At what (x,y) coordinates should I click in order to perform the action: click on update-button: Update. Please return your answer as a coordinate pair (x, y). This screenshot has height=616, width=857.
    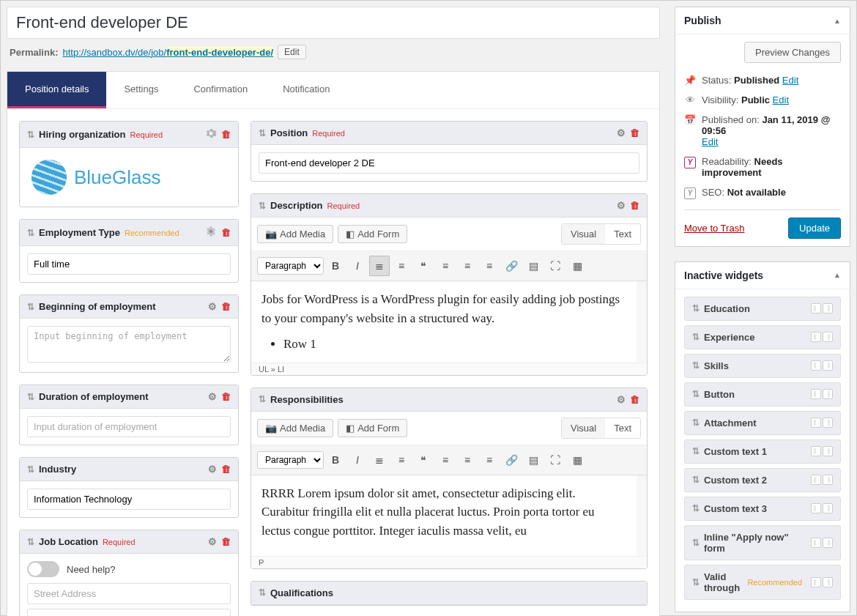
    Looking at the image, I should click on (815, 229).